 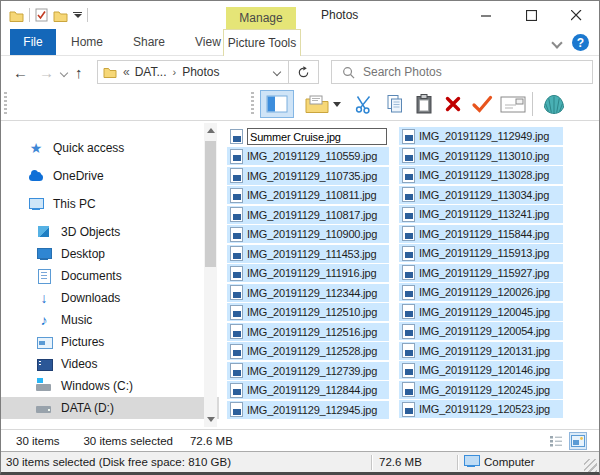 What do you see at coordinates (395, 104) in the screenshot?
I see `copy-button` at bounding box center [395, 104].